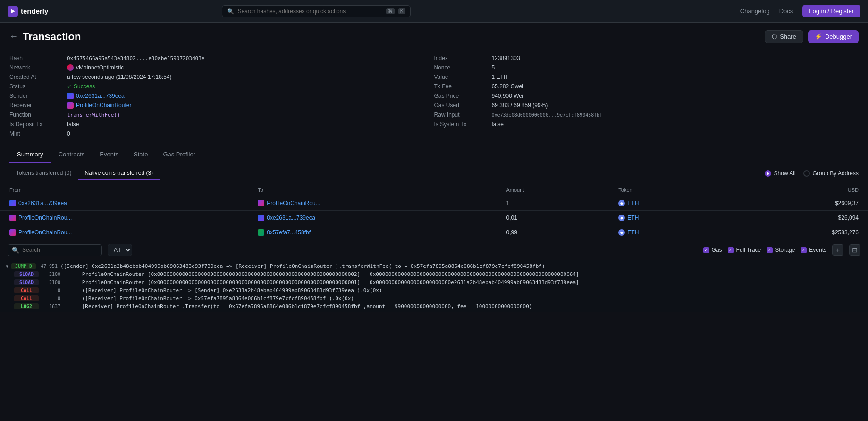 This screenshot has height=421, width=868. What do you see at coordinates (73, 124) in the screenshot?
I see `deposit-value: false` at bounding box center [73, 124].